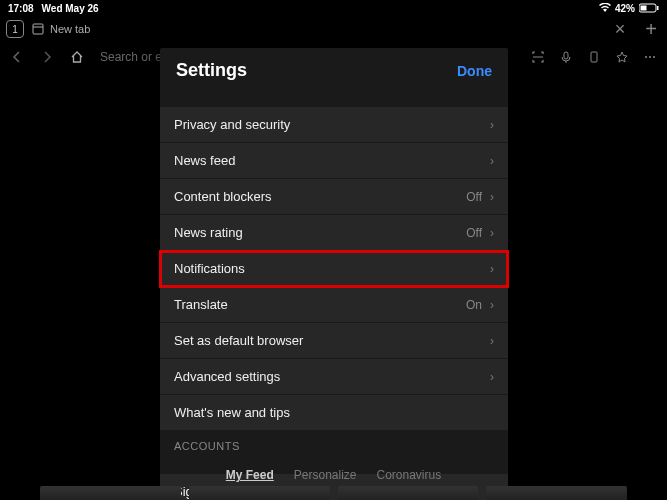 The image size is (667, 500). Describe the element at coordinates (70, 8) in the screenshot. I see `status-date: Wed May 26` at that location.